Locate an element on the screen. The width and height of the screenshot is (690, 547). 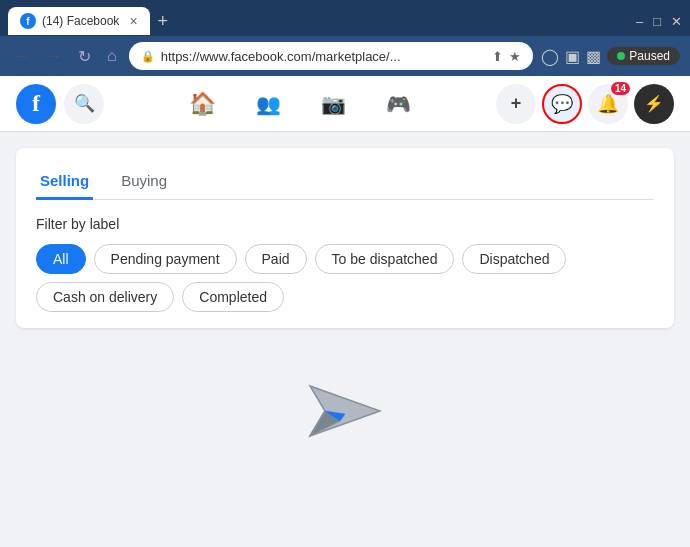
address-bar: ← → ↻ ⌂ 🔒 https://www.facebook.com/marke… is located at coordinates (345, 56).